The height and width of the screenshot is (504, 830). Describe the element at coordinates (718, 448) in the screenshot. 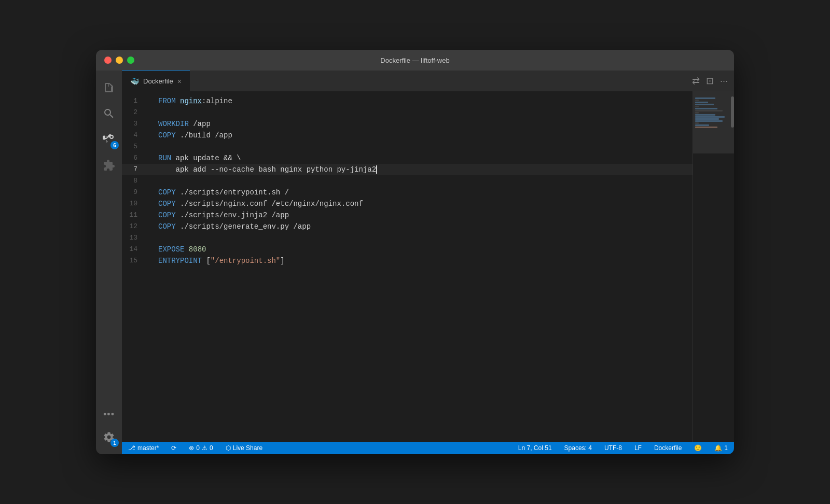

I see `bell-icon: 🔔` at that location.